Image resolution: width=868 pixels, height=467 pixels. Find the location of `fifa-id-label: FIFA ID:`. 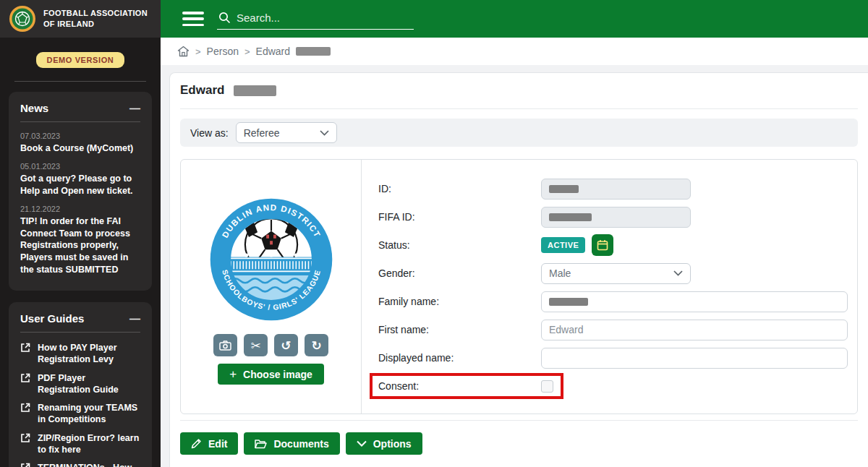

fifa-id-label: FIFA ID: is located at coordinates (460, 217).